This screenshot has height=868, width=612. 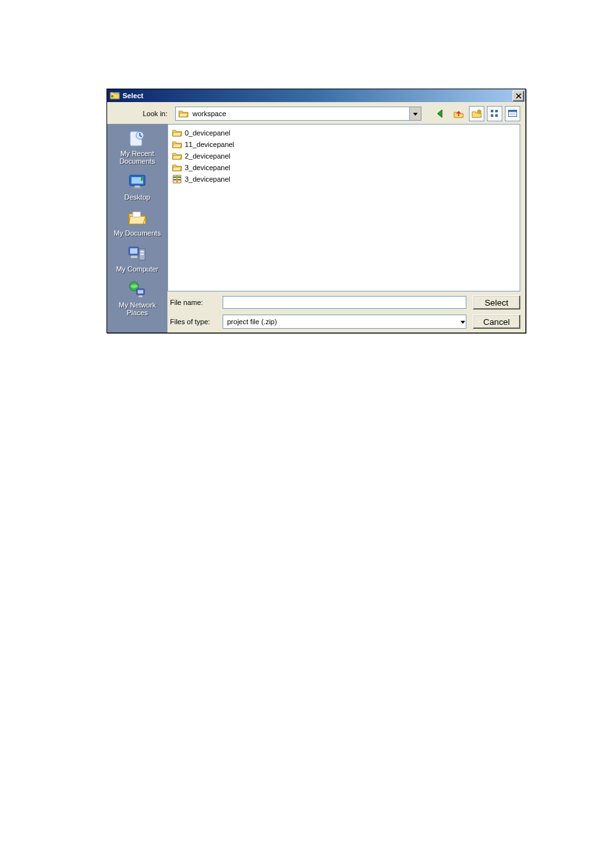 I want to click on places-mycomputer: My Computer, so click(x=137, y=257).